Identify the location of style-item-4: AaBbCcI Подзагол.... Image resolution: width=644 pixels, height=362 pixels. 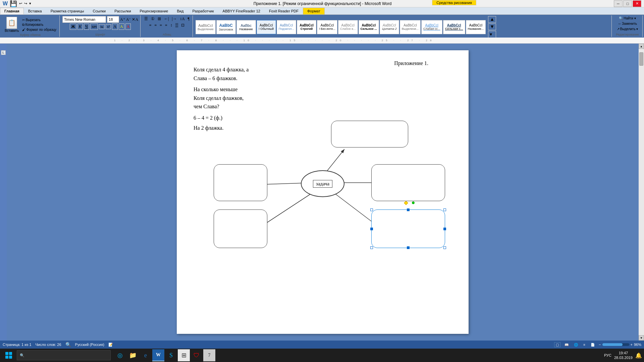
(286, 27).